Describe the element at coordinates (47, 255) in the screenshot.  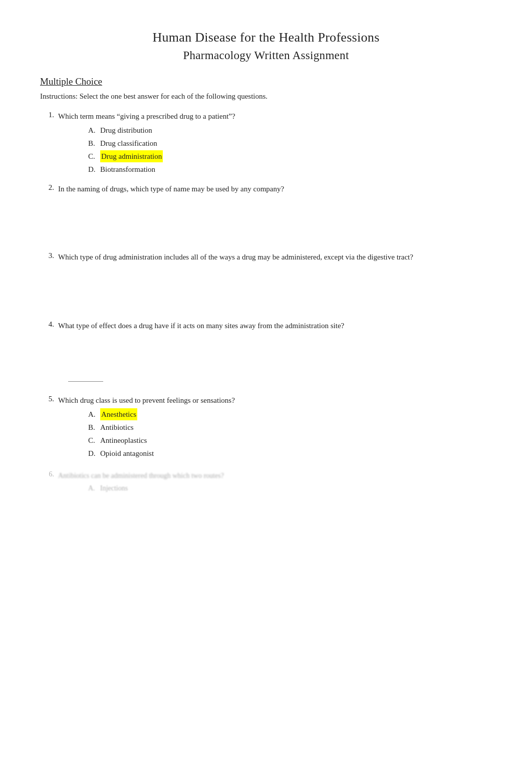
I see `question-number-3: 3.` at that location.